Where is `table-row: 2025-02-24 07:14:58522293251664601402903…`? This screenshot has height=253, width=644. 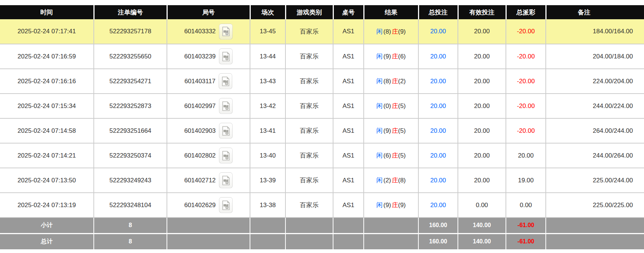 table-row: 2025-02-24 07:14:58522293251664601402903… is located at coordinates (322, 131).